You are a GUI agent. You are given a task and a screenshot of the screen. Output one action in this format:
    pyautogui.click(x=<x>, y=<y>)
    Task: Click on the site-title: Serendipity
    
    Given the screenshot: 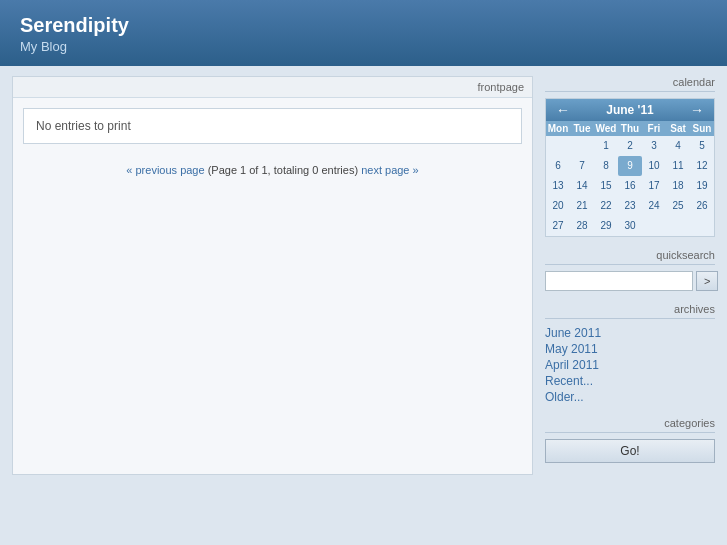 What is the action you would take?
    pyautogui.click(x=364, y=26)
    